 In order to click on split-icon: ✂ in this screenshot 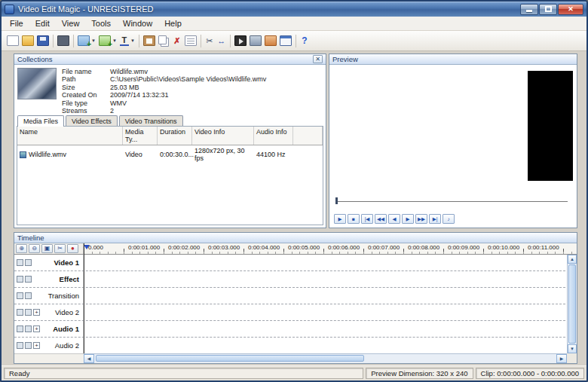, I will do `click(60, 249)`.